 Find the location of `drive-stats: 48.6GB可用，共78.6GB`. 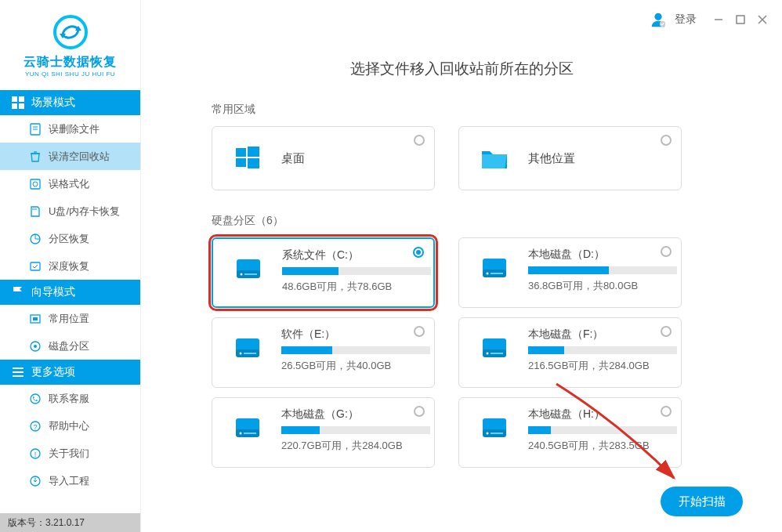

drive-stats: 48.6GB可用，共78.6GB is located at coordinates (357, 287).